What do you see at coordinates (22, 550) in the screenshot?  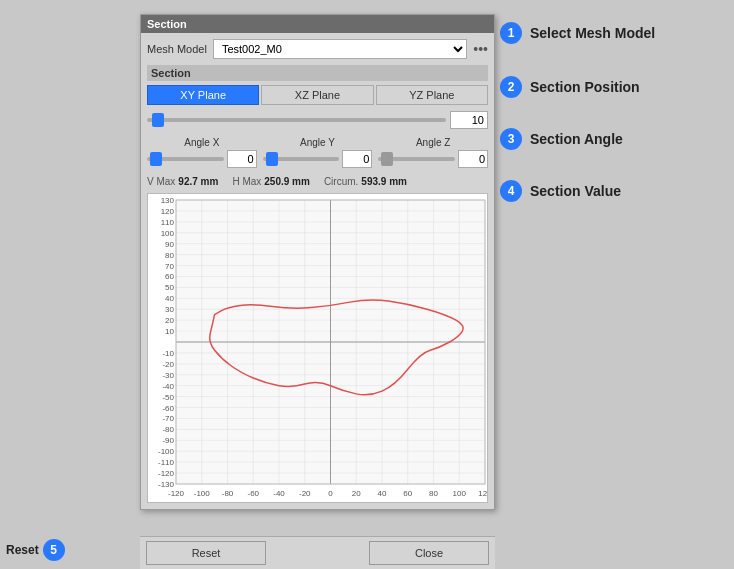 I see `reset-annotation-text: Reset` at bounding box center [22, 550].